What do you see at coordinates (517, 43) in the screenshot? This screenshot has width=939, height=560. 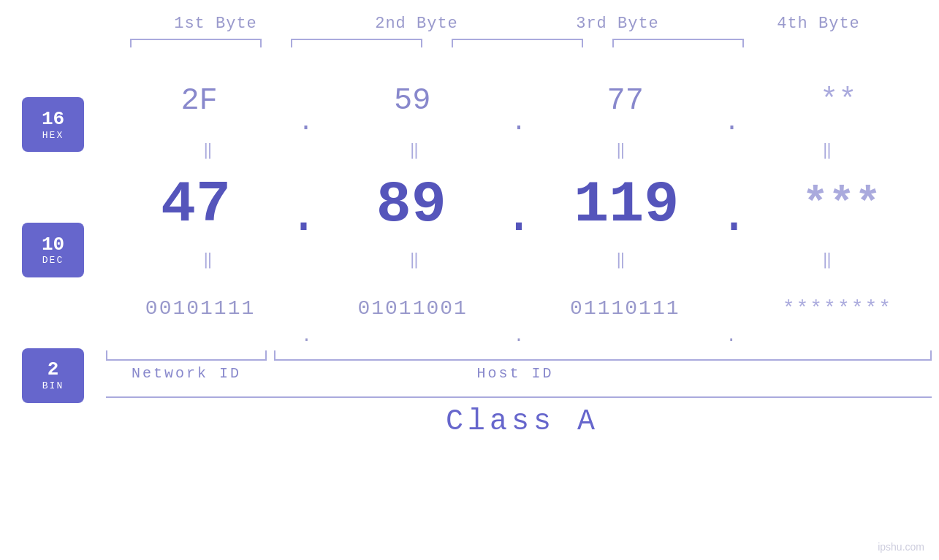 I see `top-brackets` at bounding box center [517, 43].